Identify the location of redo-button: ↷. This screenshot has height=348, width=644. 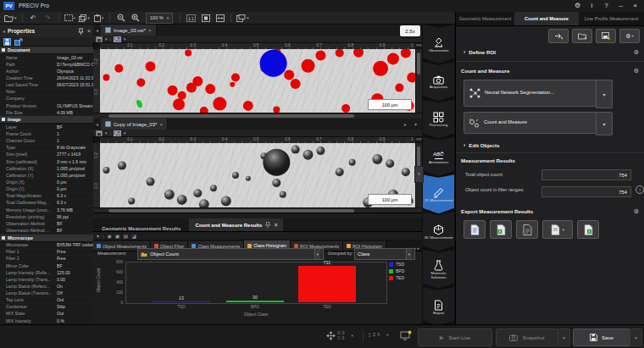
(47, 18).